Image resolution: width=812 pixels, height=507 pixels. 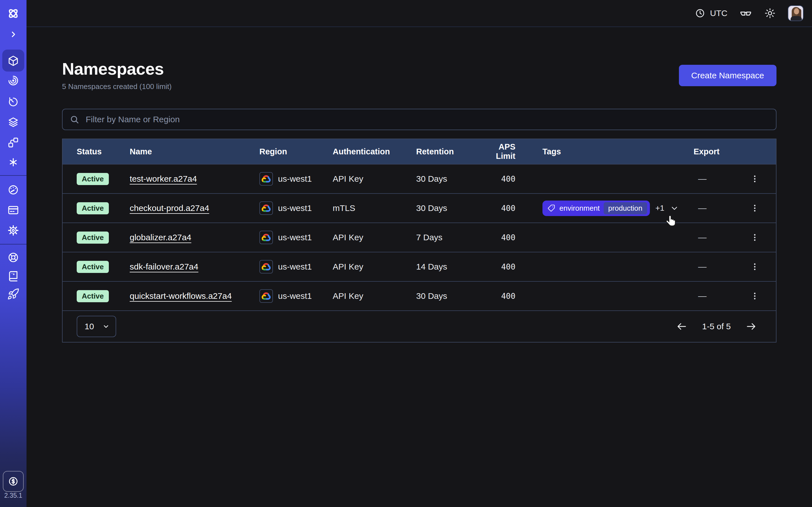 What do you see at coordinates (796, 19) in the screenshot?
I see `avatar-body` at bounding box center [796, 19].